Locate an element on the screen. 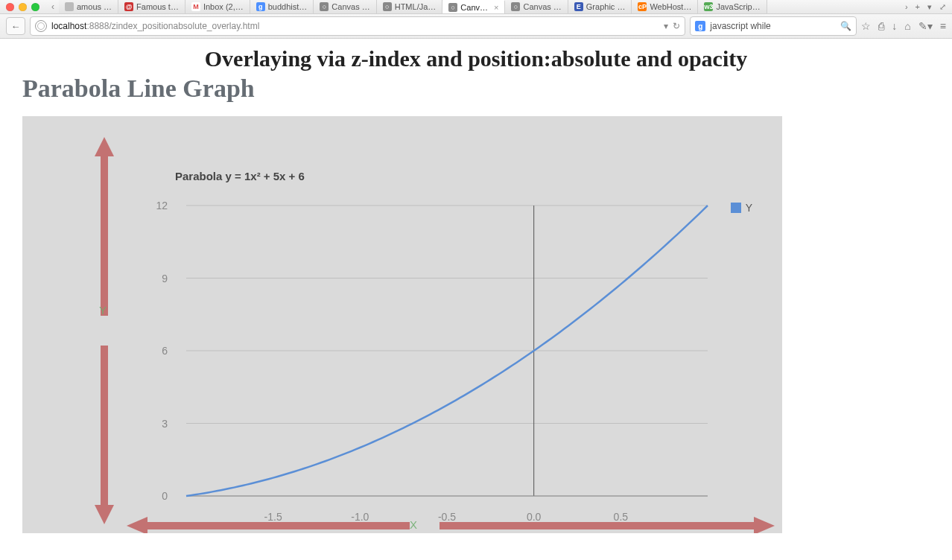  page-subtitle: Parabola Line Graph is located at coordinates (476, 89).